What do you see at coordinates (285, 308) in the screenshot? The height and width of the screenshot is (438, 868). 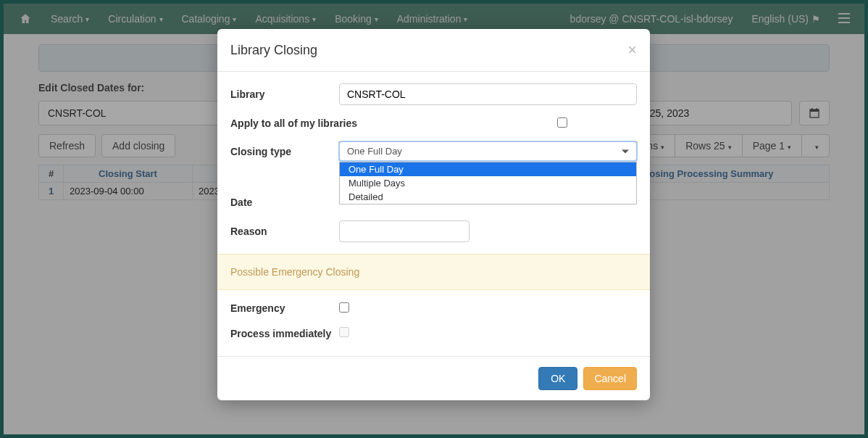 I see `emergency-label: Emergency` at bounding box center [285, 308].